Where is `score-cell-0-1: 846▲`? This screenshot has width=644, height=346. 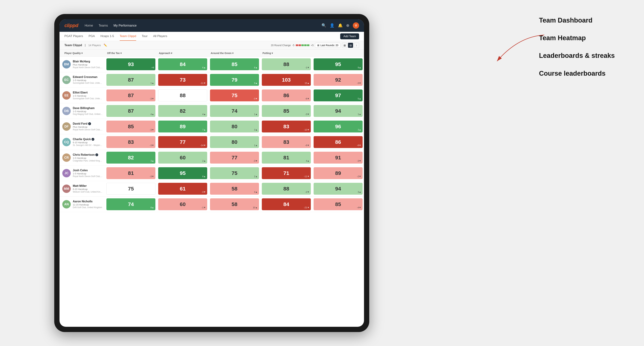 score-cell-0-1: 846▲ is located at coordinates (182, 64).